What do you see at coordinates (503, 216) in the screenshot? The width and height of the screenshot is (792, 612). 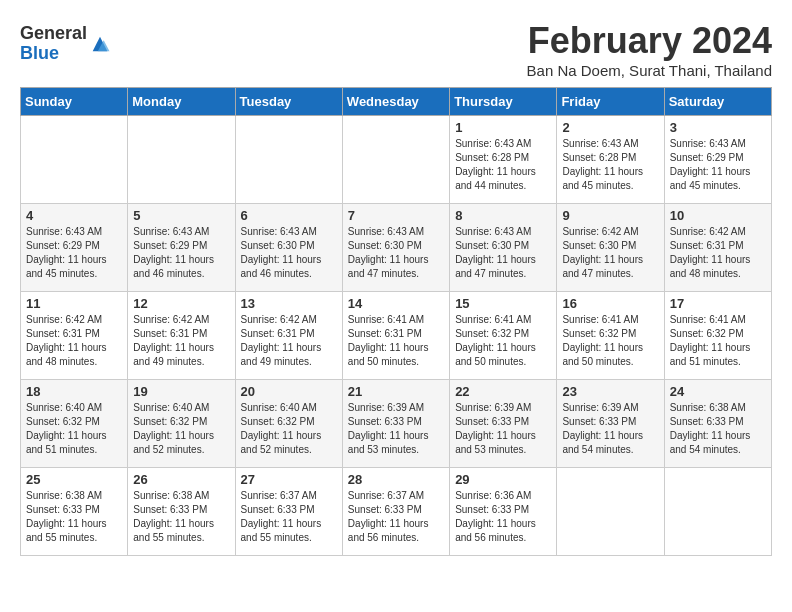 I see `day-number: 8` at bounding box center [503, 216].